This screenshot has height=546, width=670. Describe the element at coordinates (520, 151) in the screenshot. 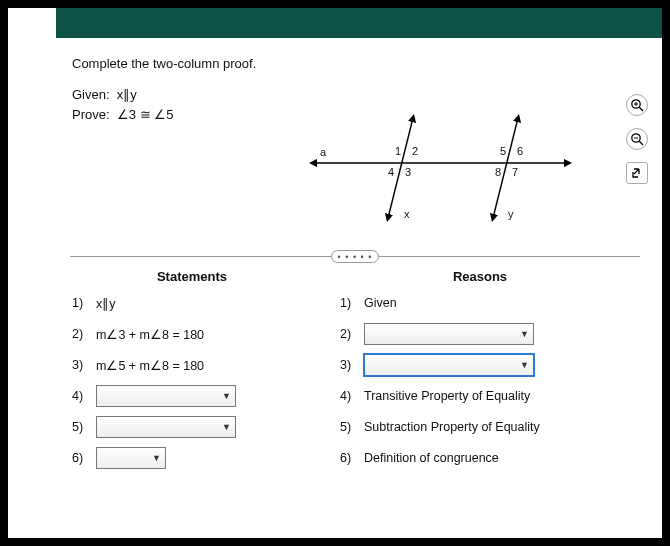

I see `angle-6: 6` at that location.